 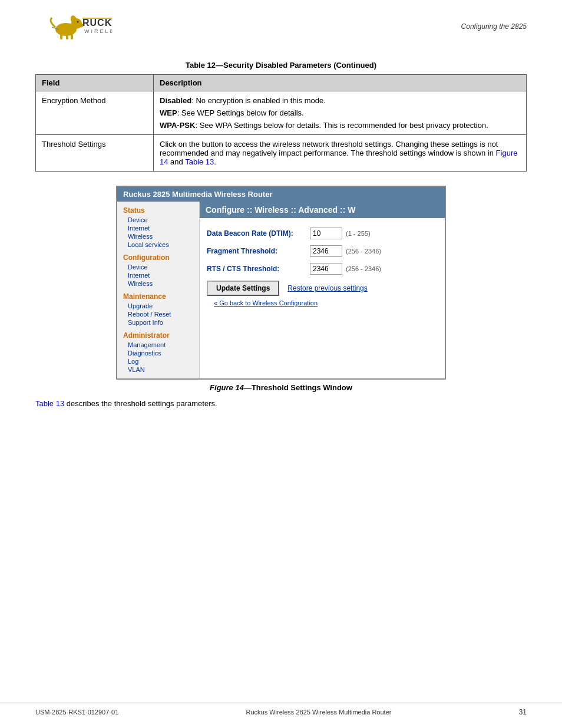 I want to click on svg-text: ™, so click(x=111, y=21).